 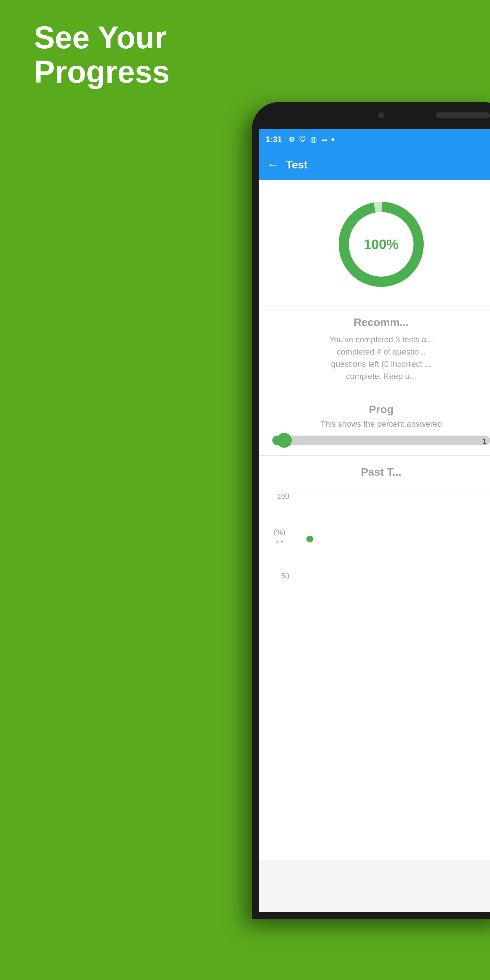 I want to click on progress-title: Prog, so click(x=379, y=409).